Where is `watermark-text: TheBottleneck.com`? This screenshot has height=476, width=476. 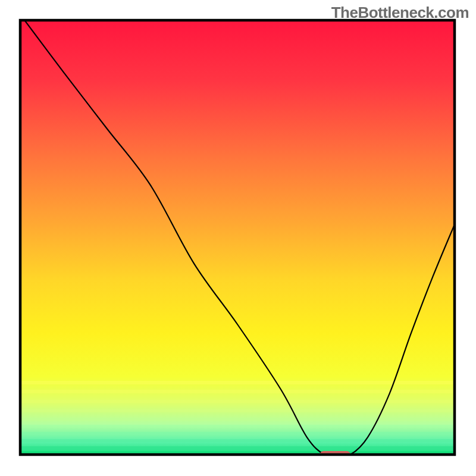 watermark-text: TheBottleneck.com is located at coordinates (400, 13).